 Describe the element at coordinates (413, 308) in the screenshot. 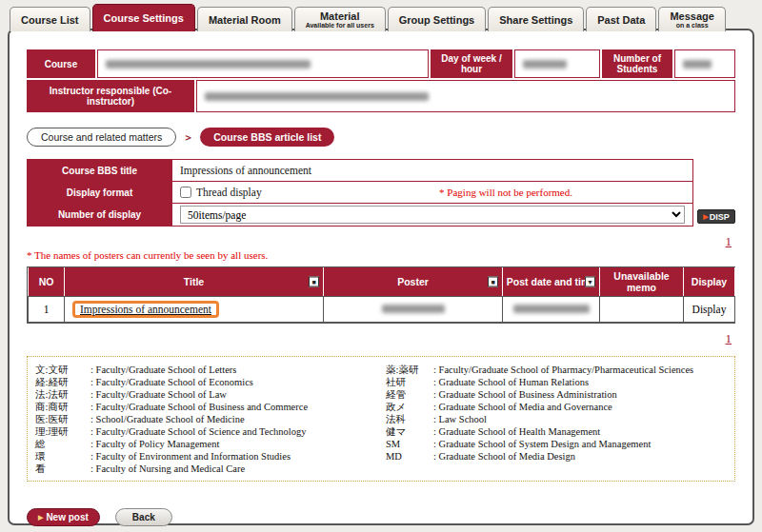

I see `redacted-poster` at that location.